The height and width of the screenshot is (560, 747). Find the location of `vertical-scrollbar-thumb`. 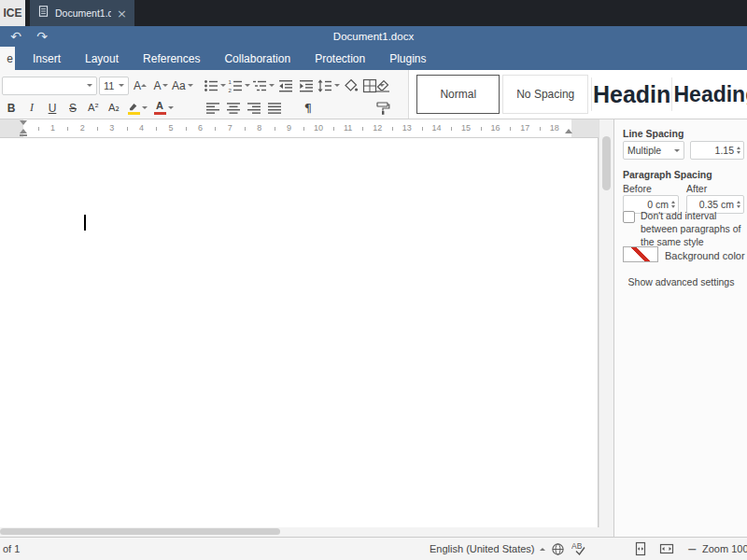

vertical-scrollbar-thumb is located at coordinates (607, 163).